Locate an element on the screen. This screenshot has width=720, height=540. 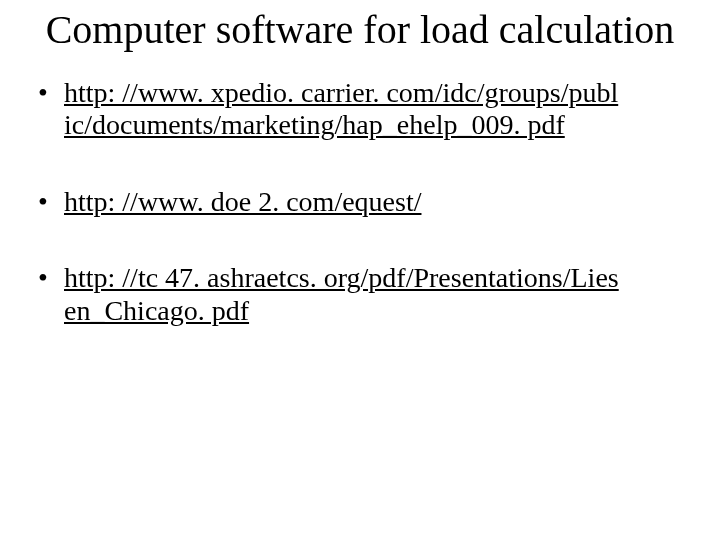
link-text: http: //www. doe 2. com/equest/ is located at coordinates (242, 202).